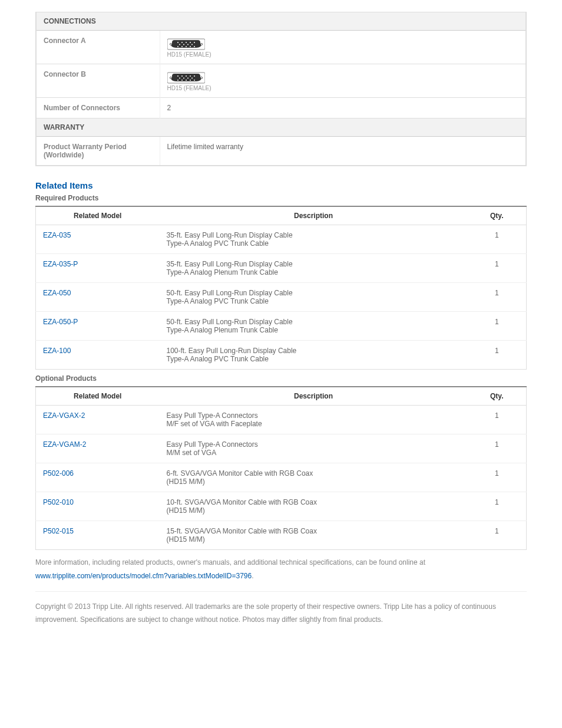 The height and width of the screenshot is (728, 562). I want to click on connector-a-label: Connector A, so click(98, 47).